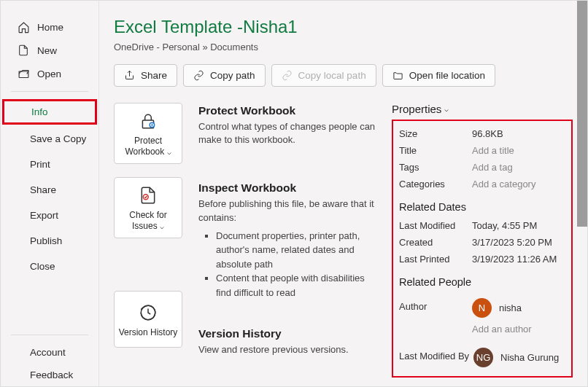 This screenshot has height=387, width=588. What do you see at coordinates (287, 111) in the screenshot?
I see `section-title: Protect Workbook` at bounding box center [287, 111].